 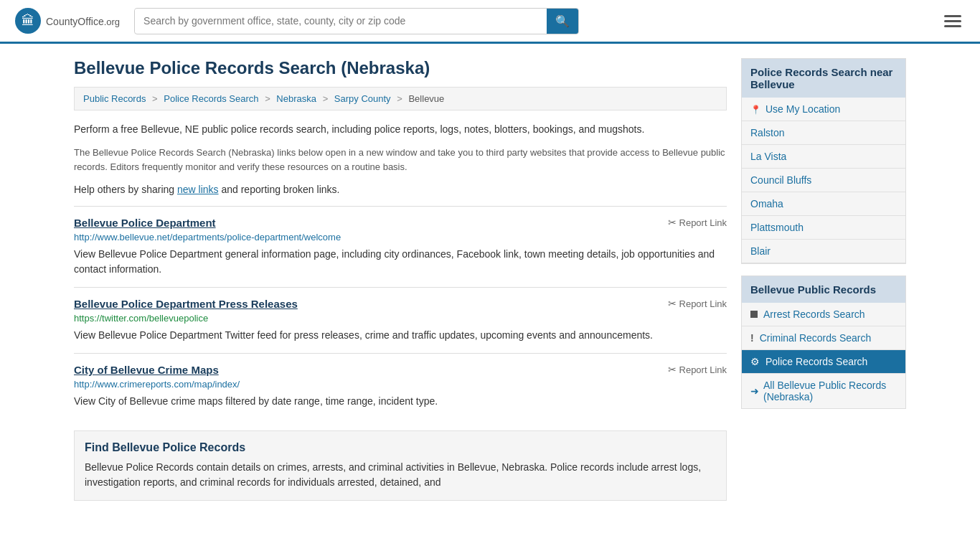 I want to click on criminal-records-link: Criminal Records Search, so click(x=816, y=338).